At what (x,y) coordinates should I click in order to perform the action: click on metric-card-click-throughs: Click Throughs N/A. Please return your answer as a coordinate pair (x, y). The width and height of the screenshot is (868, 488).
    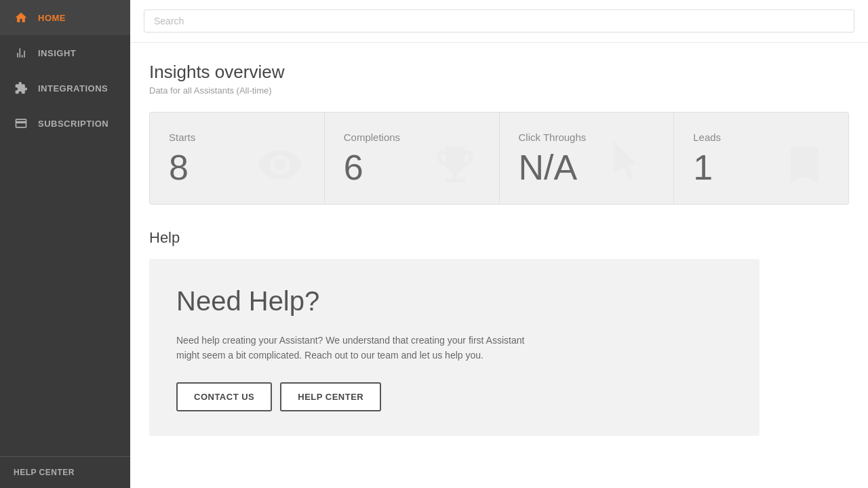
    Looking at the image, I should click on (587, 159).